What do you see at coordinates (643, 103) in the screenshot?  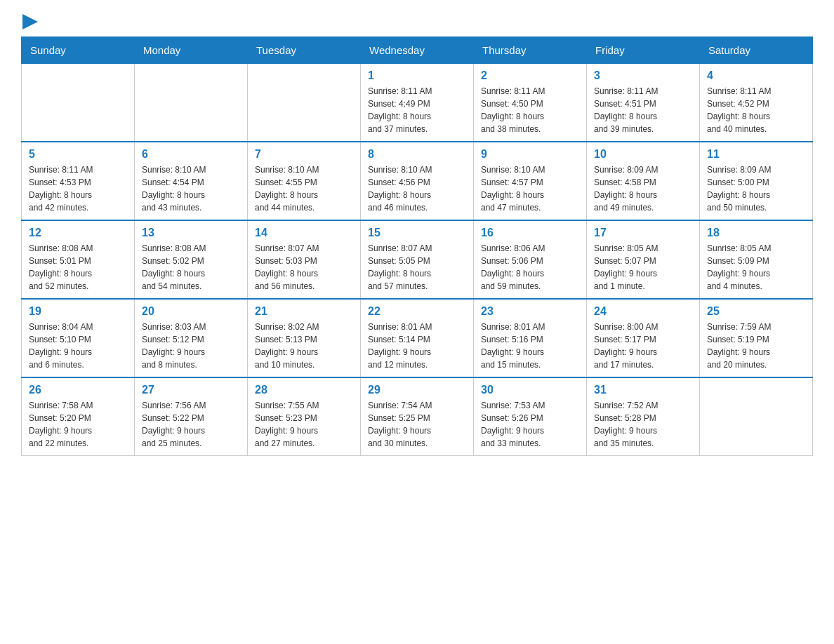 I see `calendar-cell: 3Sunrise: 8:11 AM Sunset: 4:51 PM Daylig…` at bounding box center [643, 103].